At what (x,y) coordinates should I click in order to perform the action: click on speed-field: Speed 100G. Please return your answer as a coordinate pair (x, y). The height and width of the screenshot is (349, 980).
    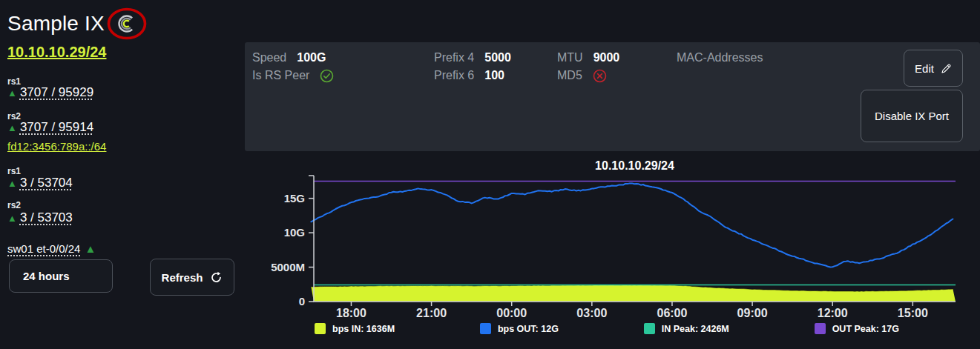
    Looking at the image, I should click on (289, 58).